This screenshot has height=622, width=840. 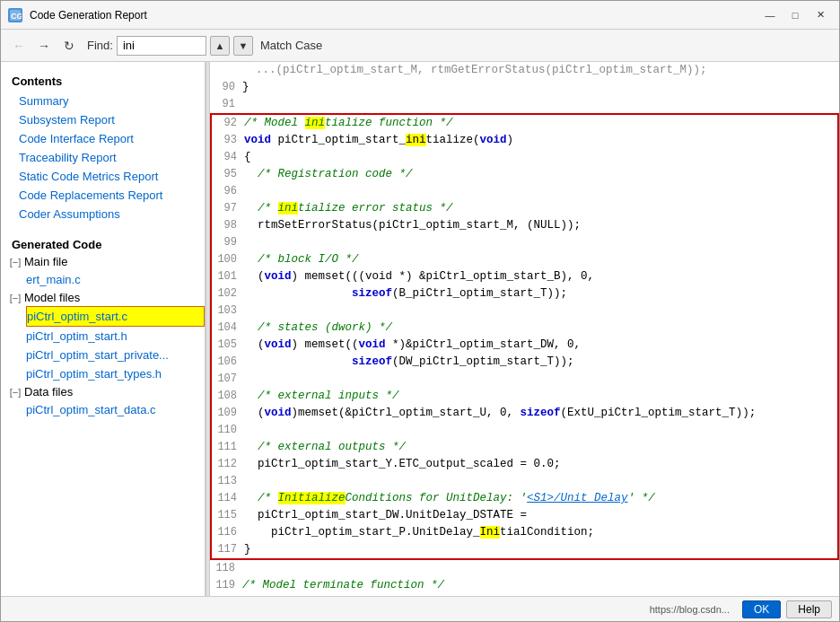 What do you see at coordinates (48, 391) in the screenshot?
I see `tree-section-data-label: Data files` at bounding box center [48, 391].